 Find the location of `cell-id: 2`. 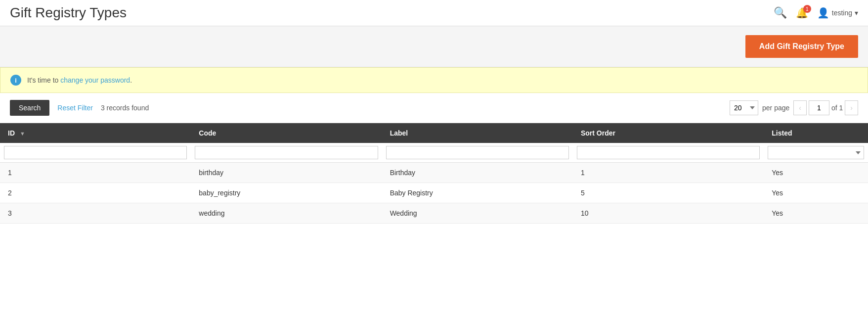

cell-id: 2 is located at coordinates (95, 193).